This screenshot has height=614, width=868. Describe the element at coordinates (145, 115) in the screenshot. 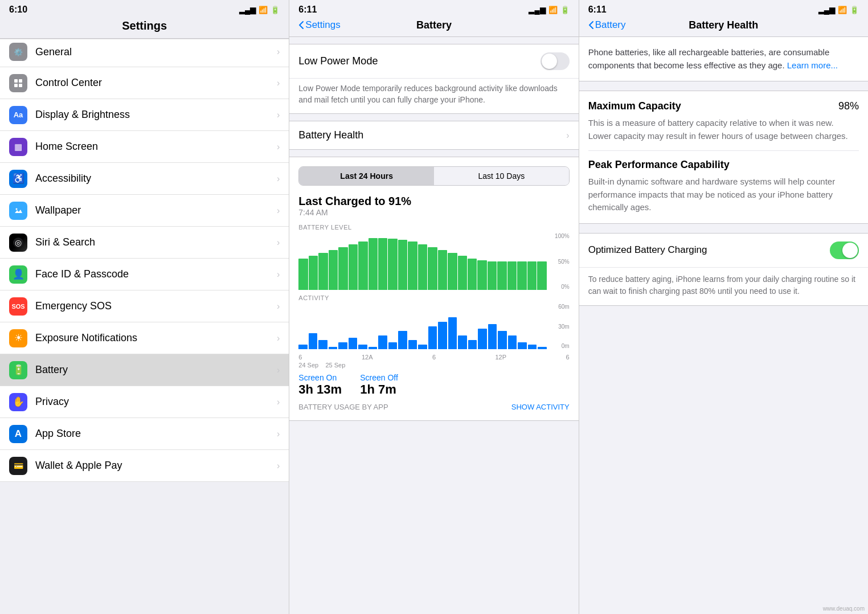

I see `settings-item-display: Aa Display & Brightness ›` at that location.